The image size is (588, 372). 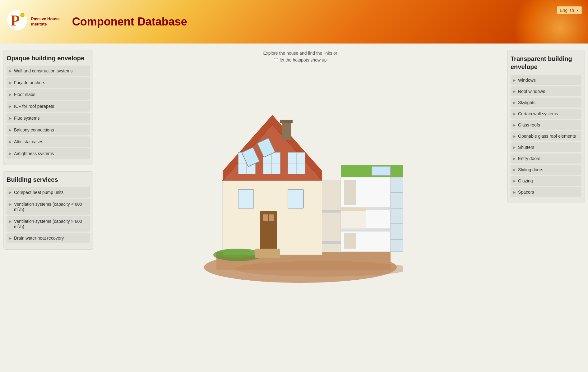 What do you see at coordinates (34, 106) in the screenshot?
I see `sidebar-item-label: ICF for roof parapets` at bounding box center [34, 106].